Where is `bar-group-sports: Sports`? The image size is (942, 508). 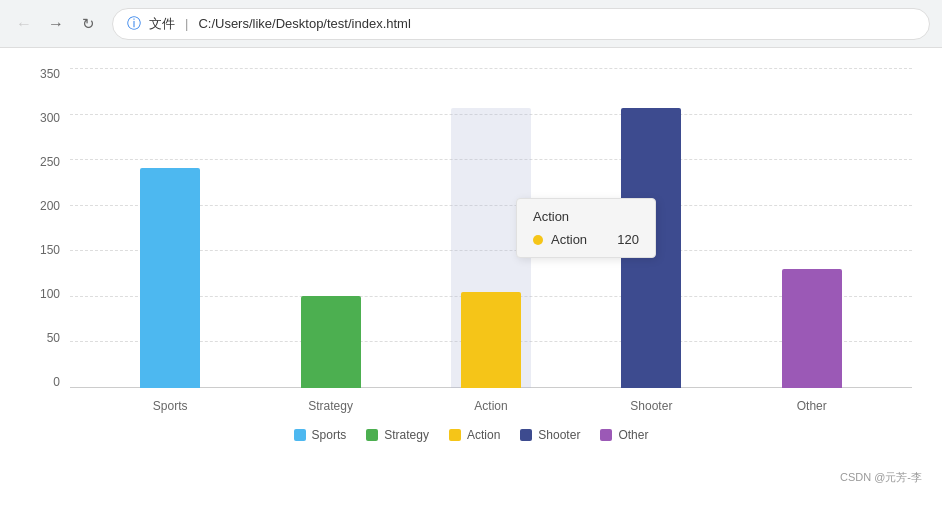
bar-group-sports: Sports is located at coordinates (170, 228).